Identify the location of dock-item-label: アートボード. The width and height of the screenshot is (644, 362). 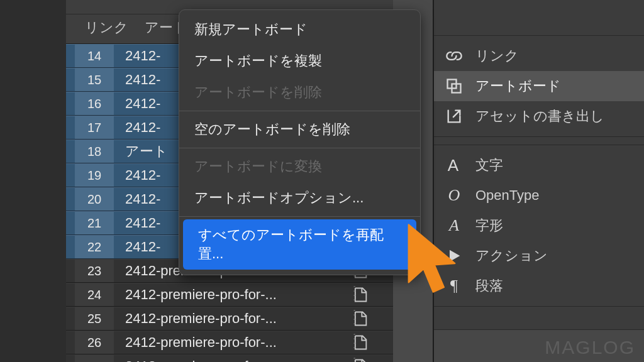
(518, 86).